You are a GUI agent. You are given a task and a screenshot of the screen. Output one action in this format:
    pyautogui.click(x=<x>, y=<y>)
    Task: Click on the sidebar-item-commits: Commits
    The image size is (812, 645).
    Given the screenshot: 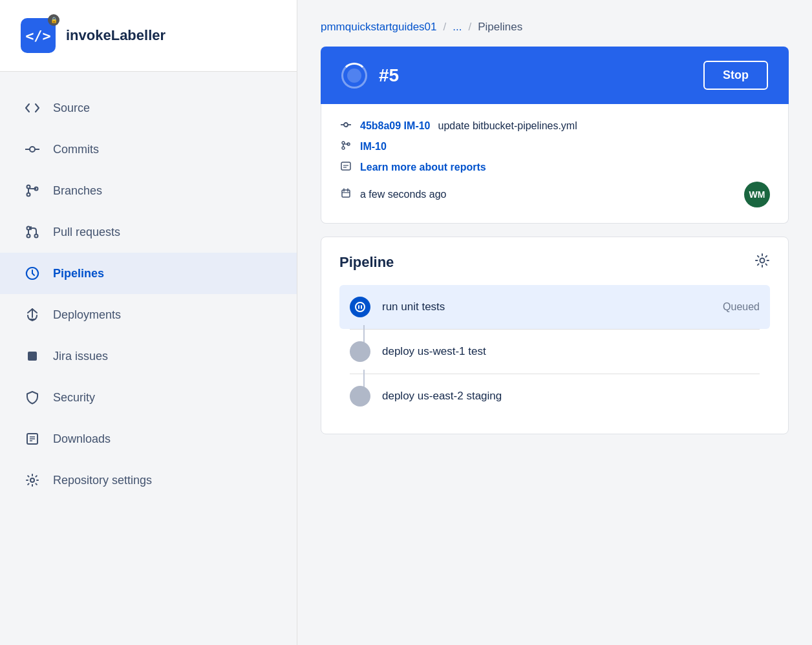 What is the action you would take?
    pyautogui.click(x=149, y=149)
    